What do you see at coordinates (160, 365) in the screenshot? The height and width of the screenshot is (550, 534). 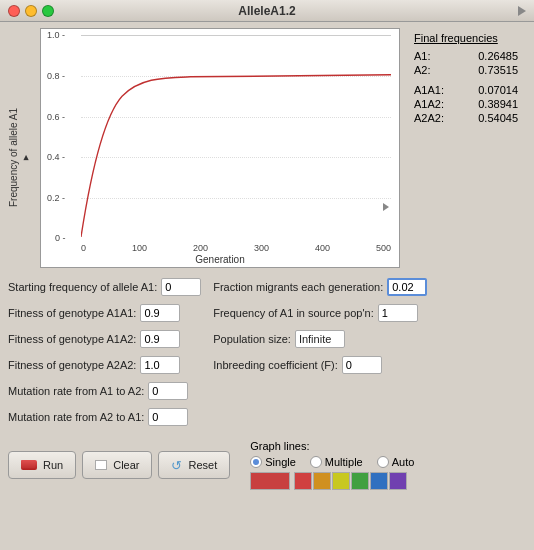 I see `input-fitness-a2a2` at bounding box center [160, 365].